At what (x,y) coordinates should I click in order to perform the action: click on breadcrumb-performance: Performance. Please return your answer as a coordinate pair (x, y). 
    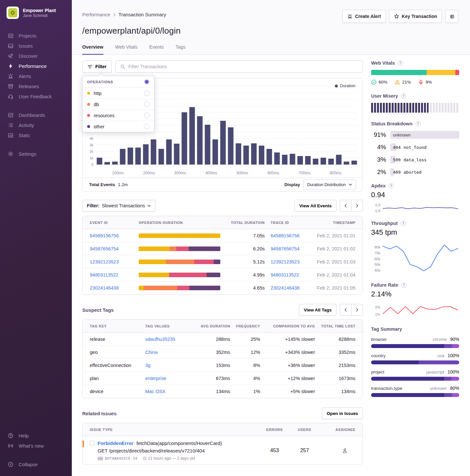
    Looking at the image, I should click on (96, 14).